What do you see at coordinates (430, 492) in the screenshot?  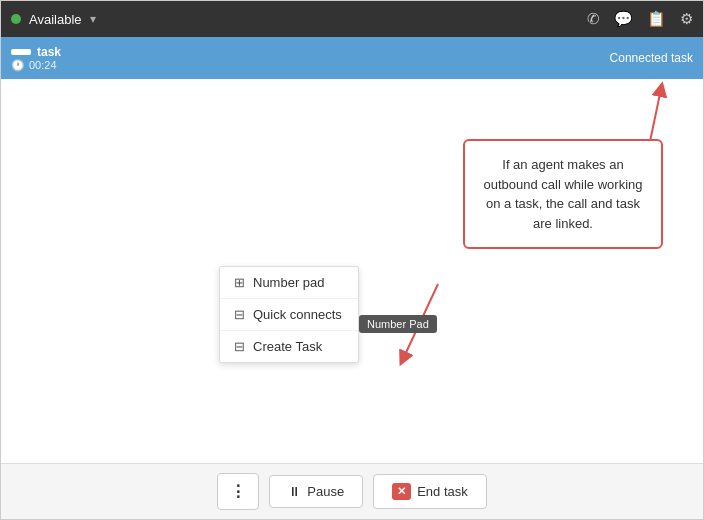 I see `end-task-button: ✕ End task` at bounding box center [430, 492].